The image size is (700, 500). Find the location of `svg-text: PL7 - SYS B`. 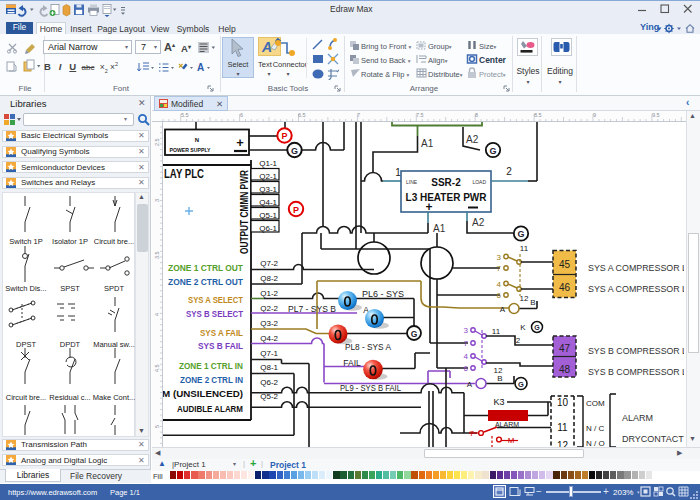

svg-text: PL7 - SYS B is located at coordinates (312, 309).